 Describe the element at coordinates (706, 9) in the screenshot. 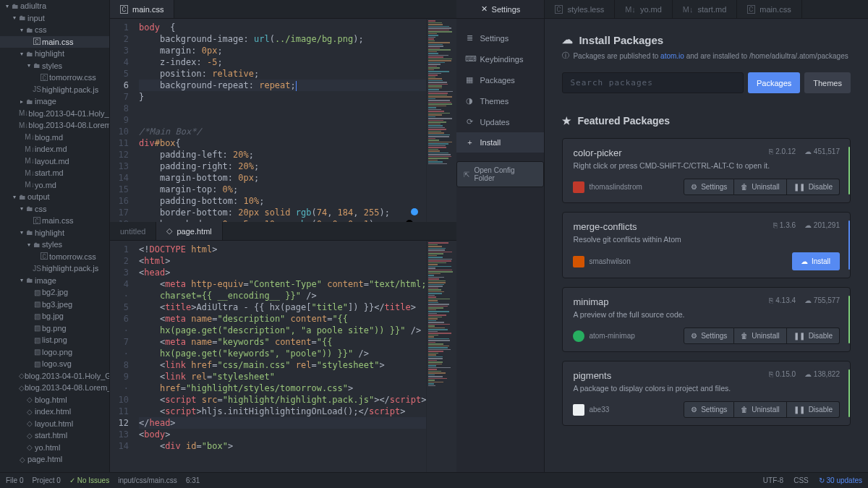

I see `tab-bar: 🄲styles.lessM↓yo.mdM↓start.md🄲main.css` at that location.